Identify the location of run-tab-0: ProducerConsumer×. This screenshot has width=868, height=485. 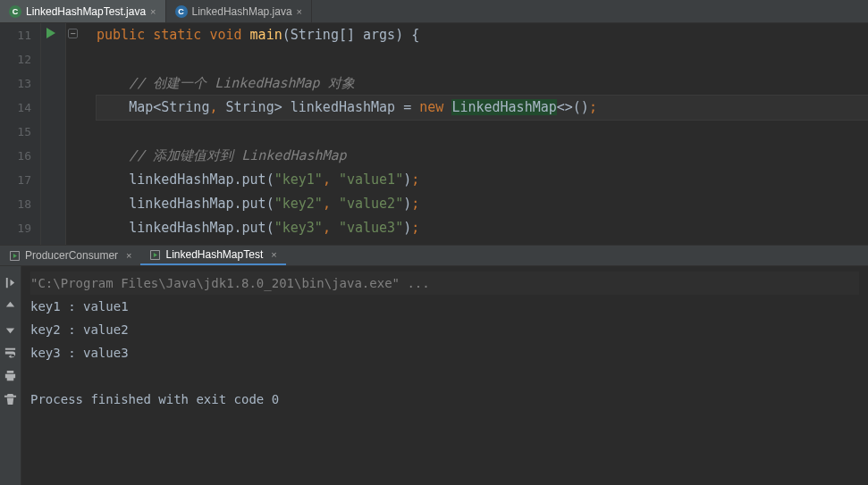
(70, 255).